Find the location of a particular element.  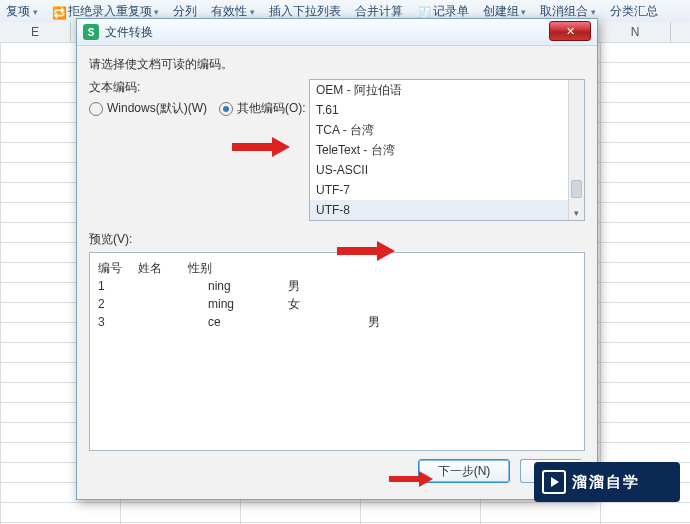

instruction-text: 请选择使文档可读的编码。 is located at coordinates (337, 64).